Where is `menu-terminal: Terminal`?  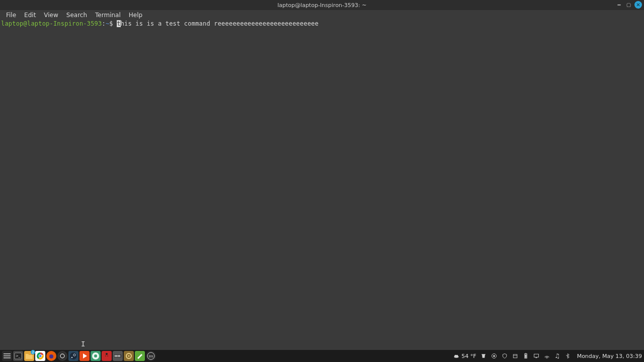 menu-terminal: Terminal is located at coordinates (108, 15).